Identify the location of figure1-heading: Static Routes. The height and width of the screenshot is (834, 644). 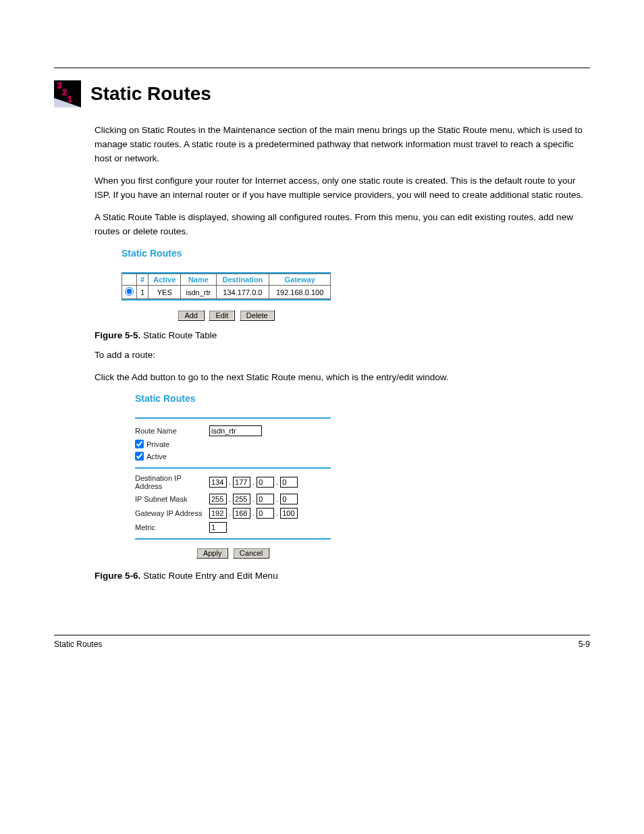
(356, 253).